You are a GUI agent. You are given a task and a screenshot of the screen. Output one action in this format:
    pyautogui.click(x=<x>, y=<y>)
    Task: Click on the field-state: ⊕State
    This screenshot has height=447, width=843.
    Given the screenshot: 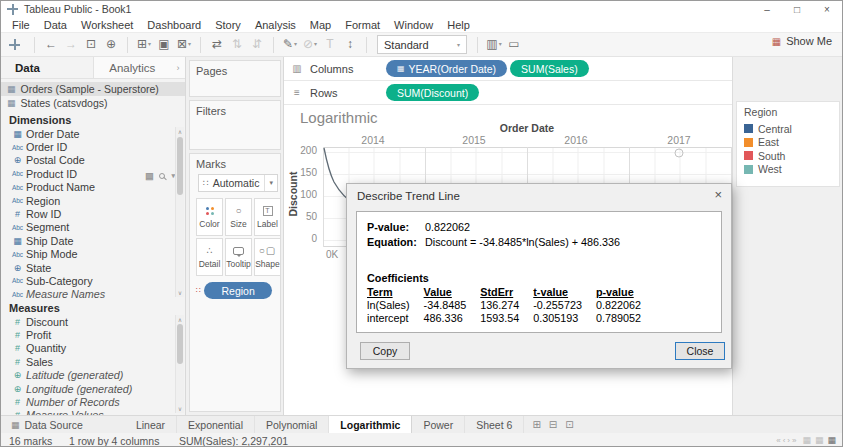 What is the action you would take?
    pyautogui.click(x=87, y=268)
    